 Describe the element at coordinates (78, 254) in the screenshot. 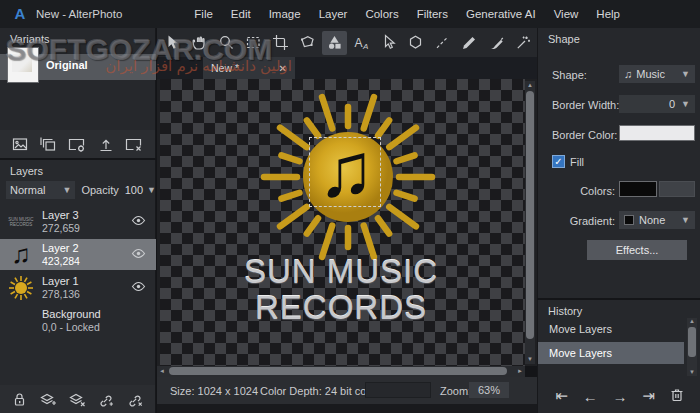

I see `layer-row-2: ♫ Layer 2 423,284` at that location.